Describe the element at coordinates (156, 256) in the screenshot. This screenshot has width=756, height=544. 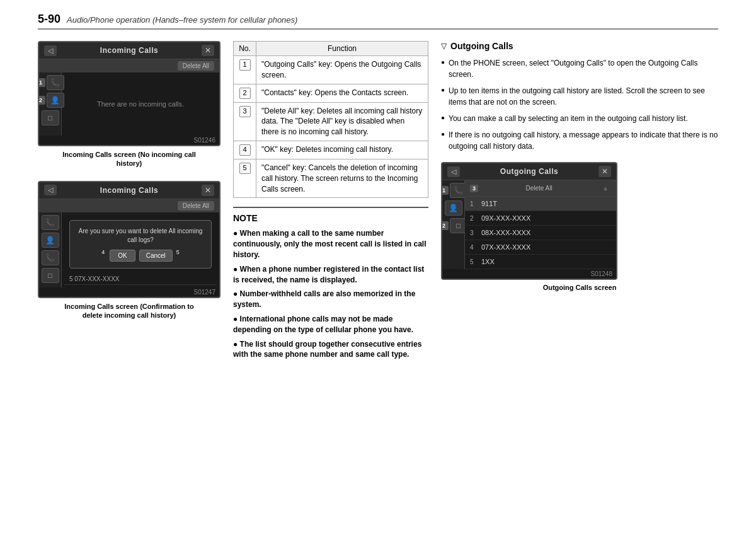
I see `confirm-cancel-button: Cancel` at that location.